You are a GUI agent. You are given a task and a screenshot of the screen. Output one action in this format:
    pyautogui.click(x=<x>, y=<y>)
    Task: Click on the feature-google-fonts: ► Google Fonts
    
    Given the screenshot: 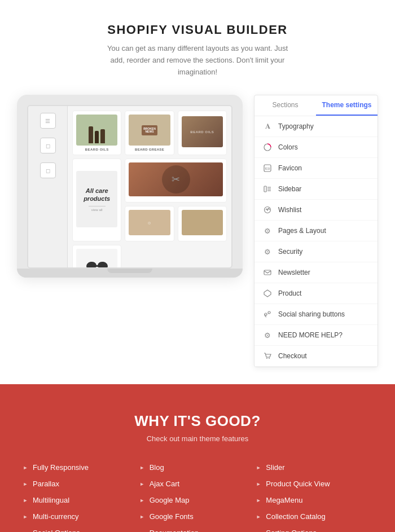 What is the action you would take?
    pyautogui.click(x=198, y=517)
    